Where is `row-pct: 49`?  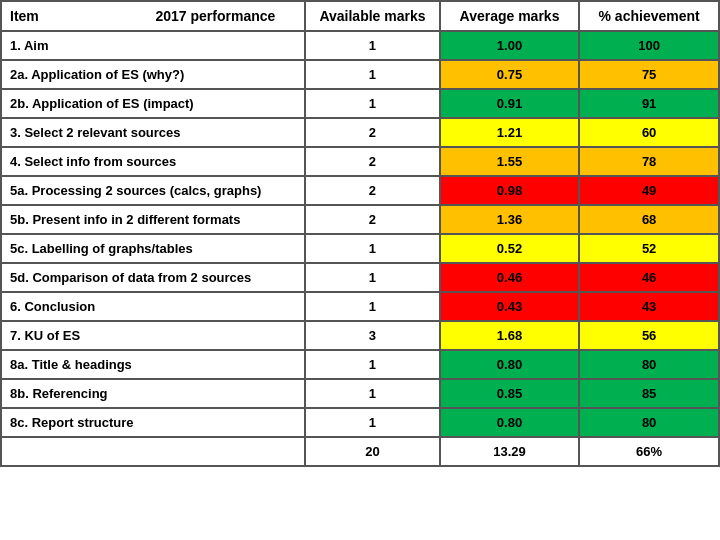
row-pct: 49 is located at coordinates (649, 190).